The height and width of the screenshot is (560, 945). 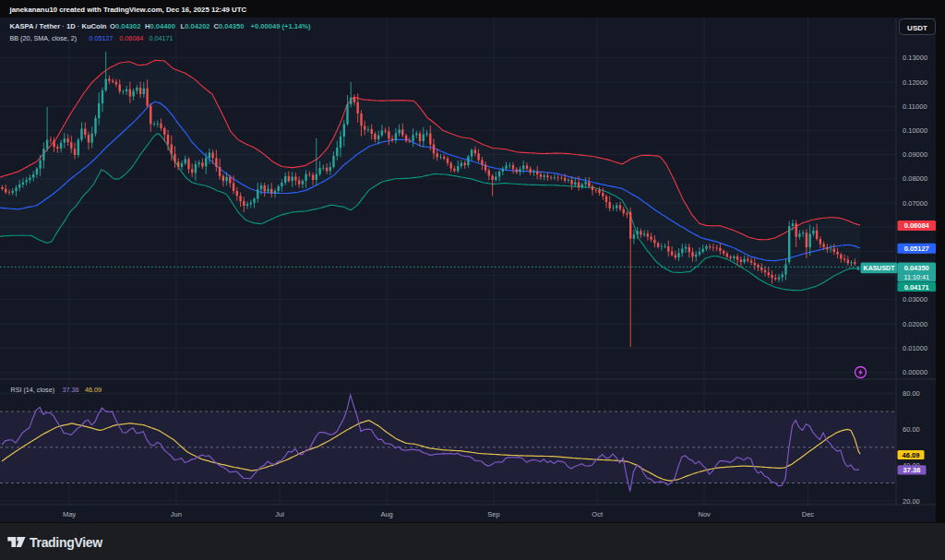 What do you see at coordinates (66, 542) in the screenshot?
I see `svg-text: TradingView` at bounding box center [66, 542].